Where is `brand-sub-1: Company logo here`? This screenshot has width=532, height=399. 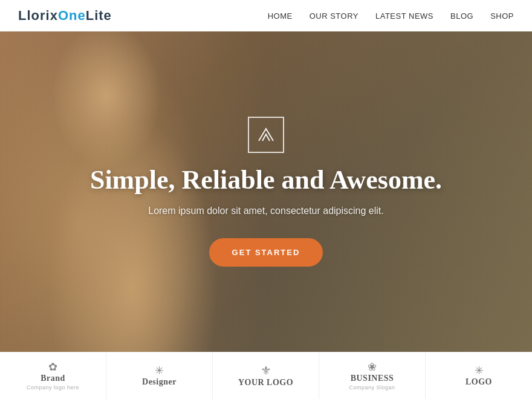 brand-sub-1: Company logo here is located at coordinates (53, 388).